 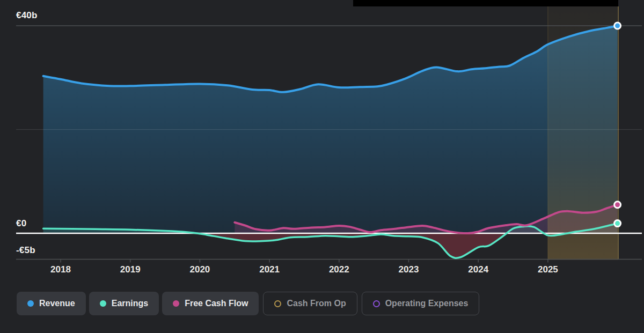 What do you see at coordinates (124, 304) in the screenshot?
I see `legend-button-earnings: Earnings` at bounding box center [124, 304].